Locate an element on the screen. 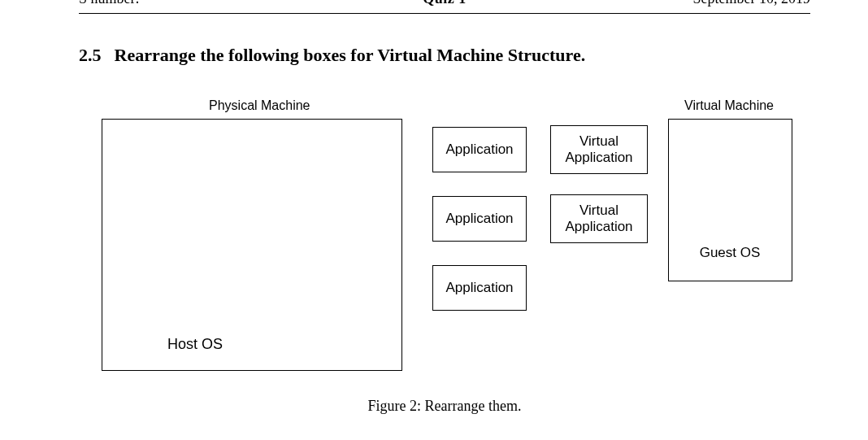  figure-caption: Figure 2: Rearrange them. is located at coordinates (445, 407).